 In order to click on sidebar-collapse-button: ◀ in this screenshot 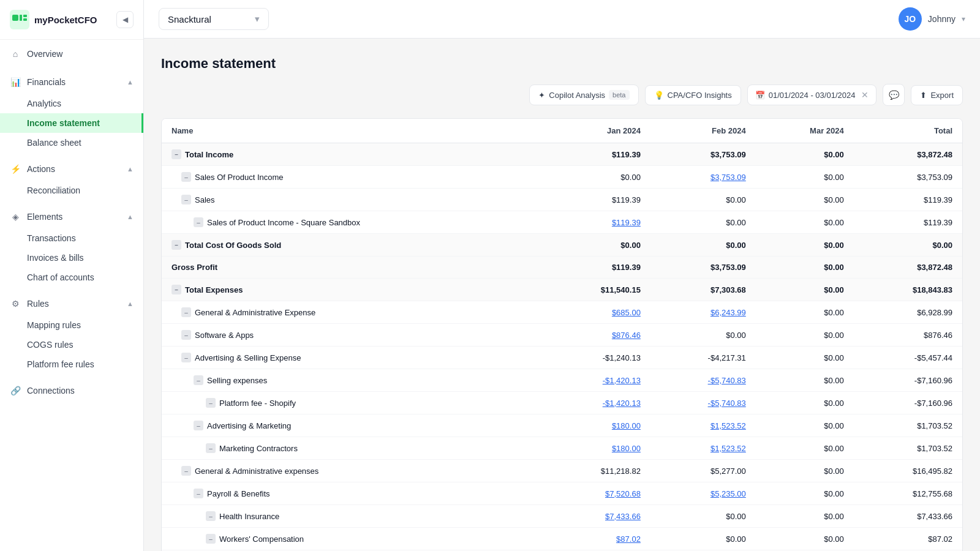, I will do `click(125, 20)`.